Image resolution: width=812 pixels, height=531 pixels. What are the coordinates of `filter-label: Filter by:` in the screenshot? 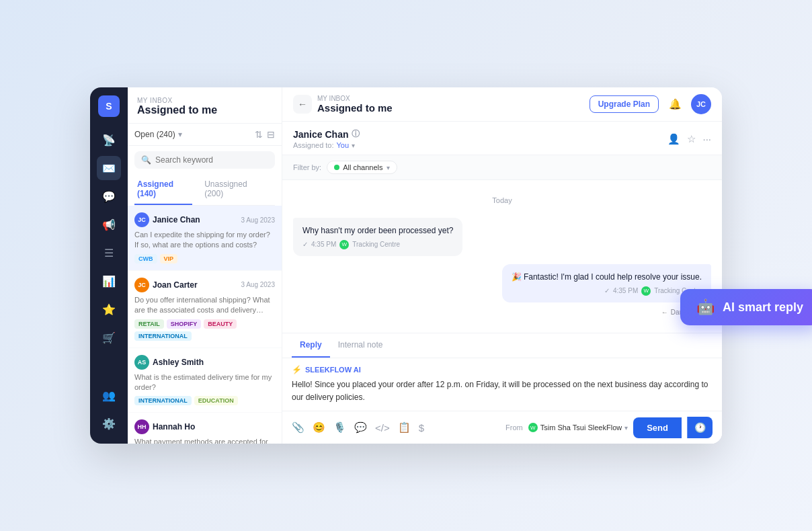 It's located at (307, 167).